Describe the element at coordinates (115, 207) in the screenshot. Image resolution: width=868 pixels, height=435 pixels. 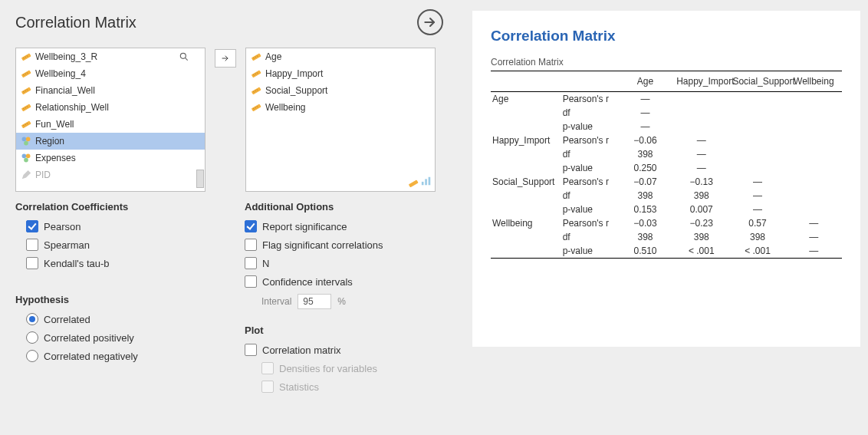
I see `coef-title: Correlation Coefficients` at that location.